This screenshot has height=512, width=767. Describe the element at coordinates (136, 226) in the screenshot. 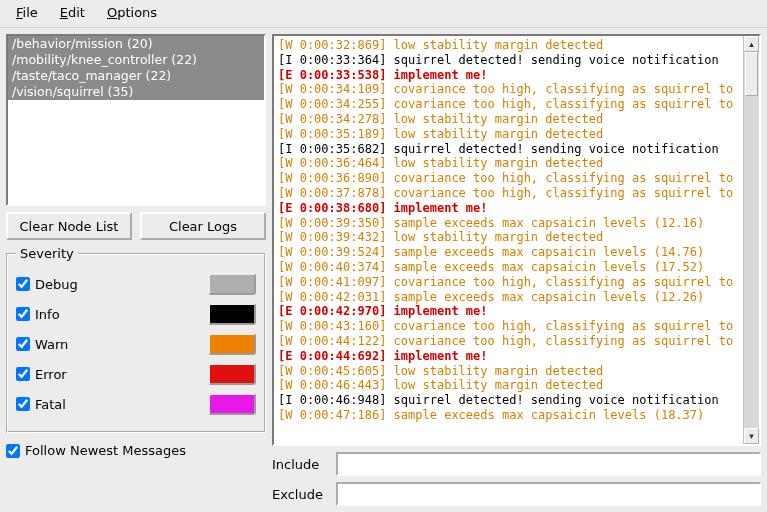

I see `clear-button-row: Clear Node List Clear Logs` at that location.